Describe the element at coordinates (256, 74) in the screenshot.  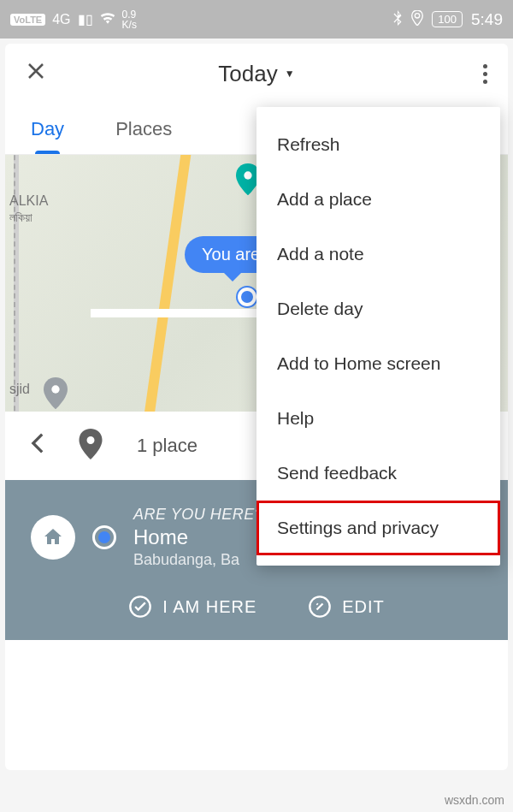
I see `app-header: Today ▼` at that location.